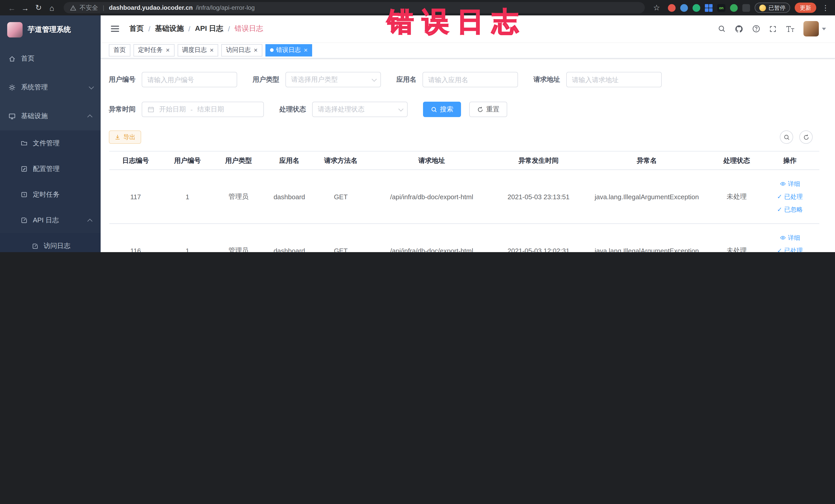 This screenshot has width=835, height=504. What do you see at coordinates (173, 80) in the screenshot?
I see `filter-user-id: 用户编号` at bounding box center [173, 80].